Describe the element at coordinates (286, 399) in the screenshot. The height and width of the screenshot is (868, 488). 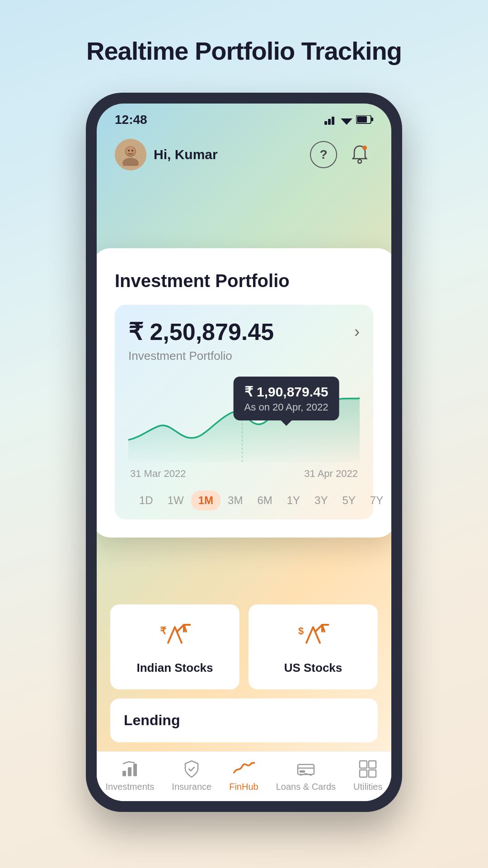
I see `chart-tooltip: ₹ 1,90,879.45 As on 20 Apr, 2022` at that location.